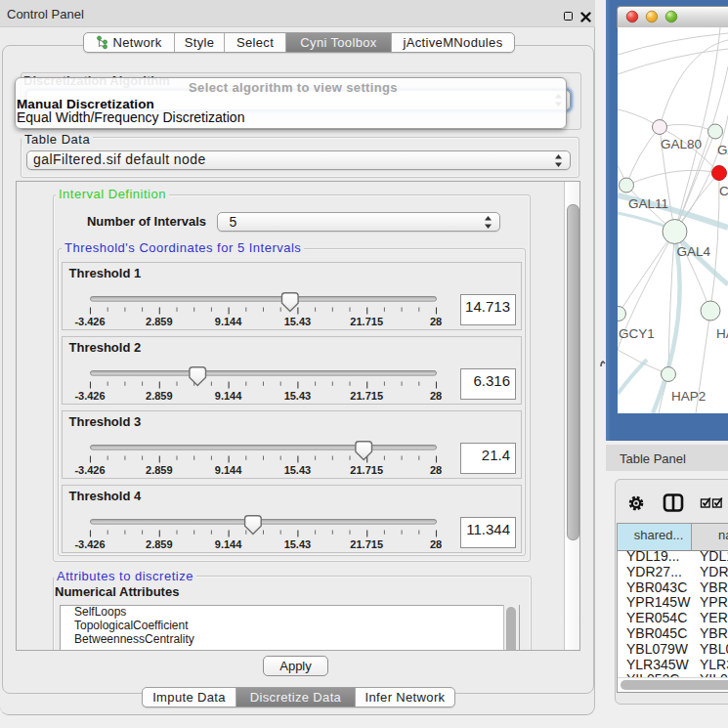 The image size is (728, 728). What do you see at coordinates (688, 397) in the screenshot?
I see `svg-text: HAP2` at bounding box center [688, 397].